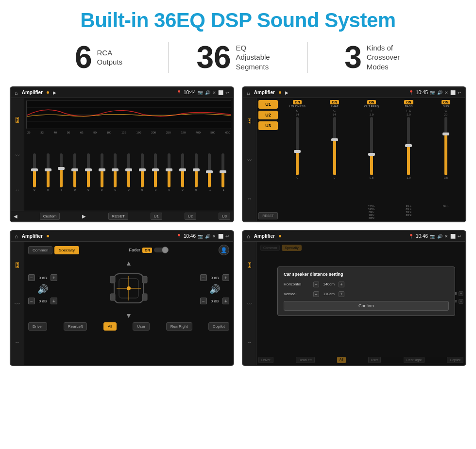  I want to click on on-badge-sub: ON, so click(446, 102).